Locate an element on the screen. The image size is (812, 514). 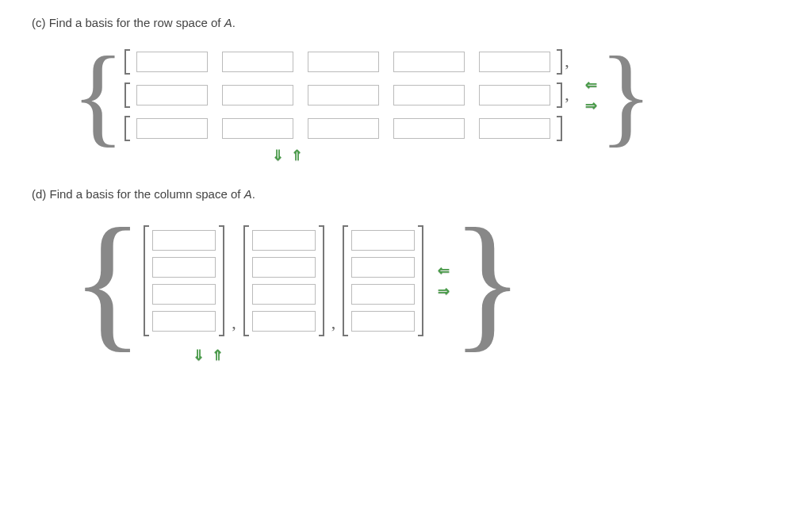
row-resize-arrows-c: ⇓ ⇑ is located at coordinates (525, 155).